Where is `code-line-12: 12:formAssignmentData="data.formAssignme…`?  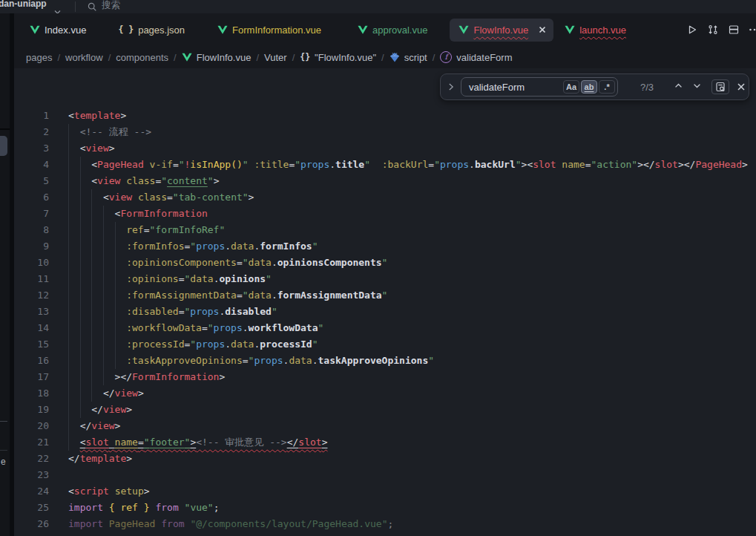 code-line-12: 12:formAssignmentData="data.formAssignme… is located at coordinates (385, 295).